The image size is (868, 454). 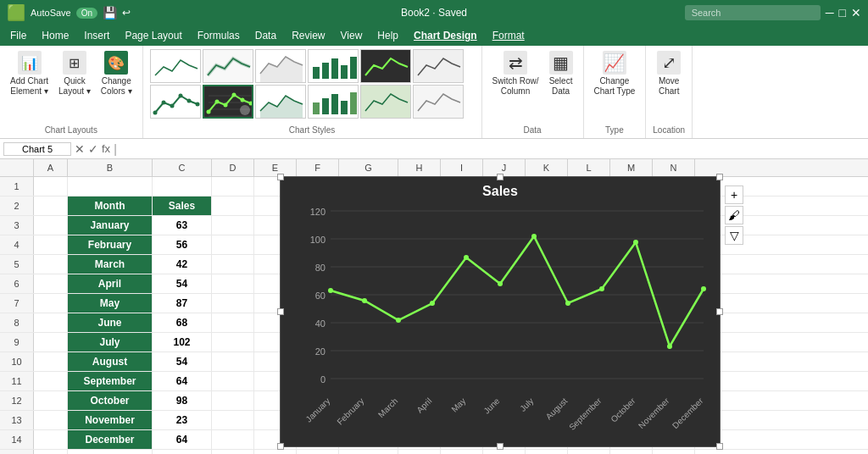 What do you see at coordinates (753, 13) in the screenshot?
I see `search-input` at bounding box center [753, 13].